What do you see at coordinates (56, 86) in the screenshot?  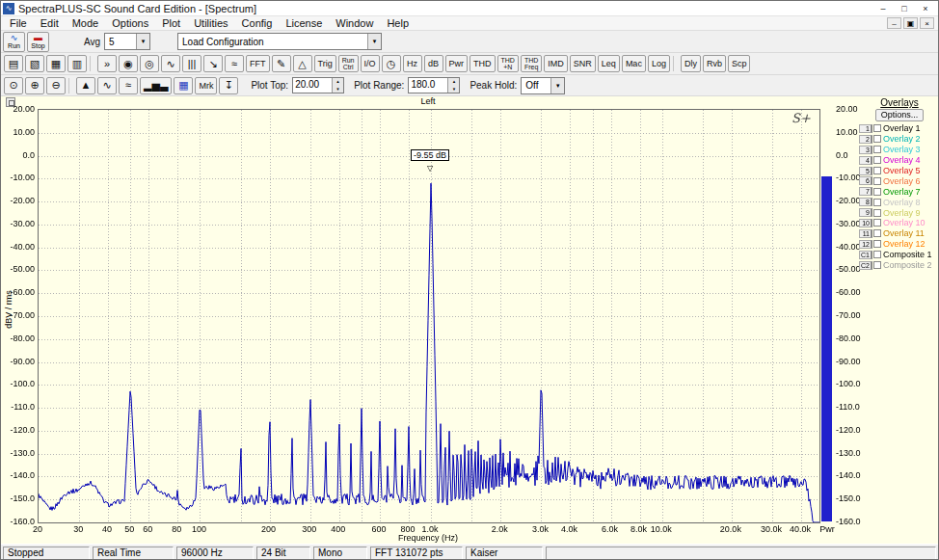 I see `zoom-out-button: ⊖` at bounding box center [56, 86].